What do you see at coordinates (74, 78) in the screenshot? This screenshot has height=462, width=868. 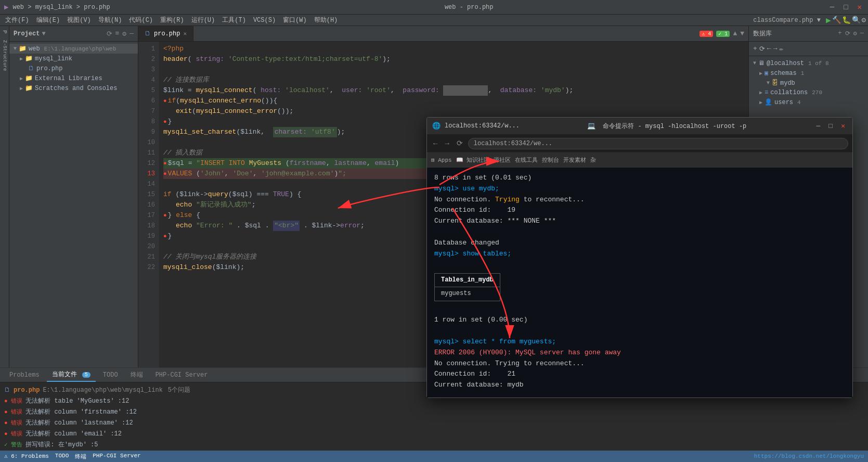 I see `tree-item-ext-libs: ▶ 📁 External Libraries` at bounding box center [74, 78].